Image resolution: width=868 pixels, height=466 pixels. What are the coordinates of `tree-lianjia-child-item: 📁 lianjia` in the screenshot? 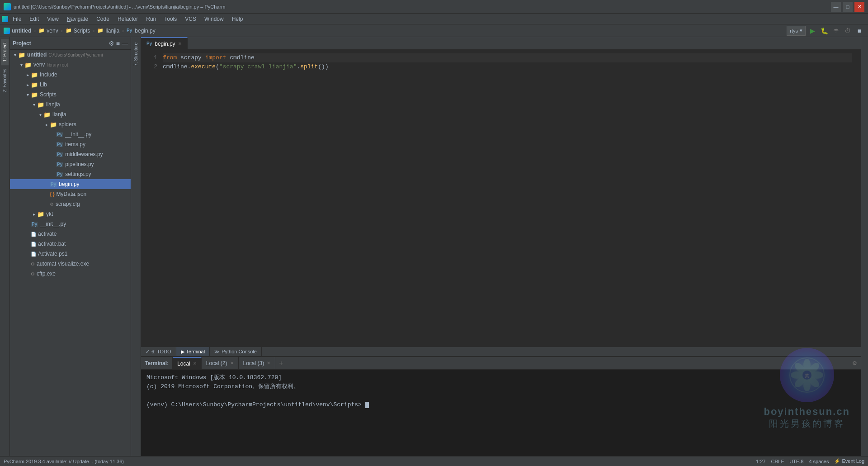 It's located at (71, 114).